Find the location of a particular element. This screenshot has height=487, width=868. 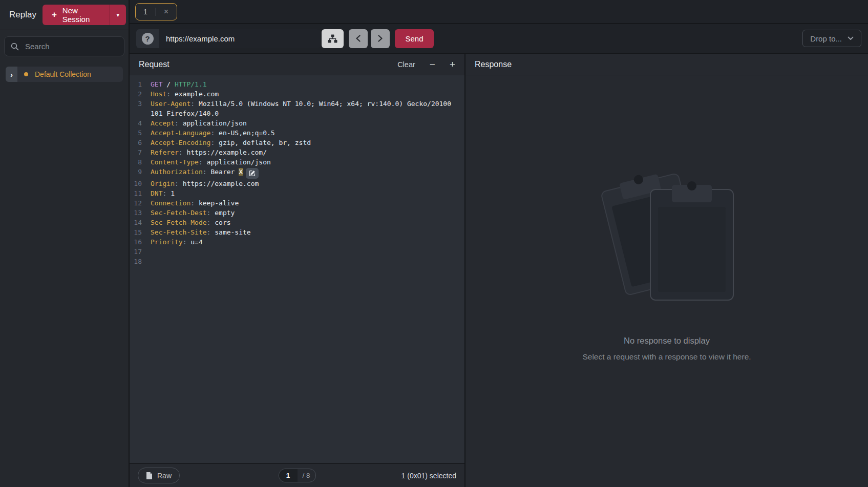

chevron-down-icon is located at coordinates (851, 38).